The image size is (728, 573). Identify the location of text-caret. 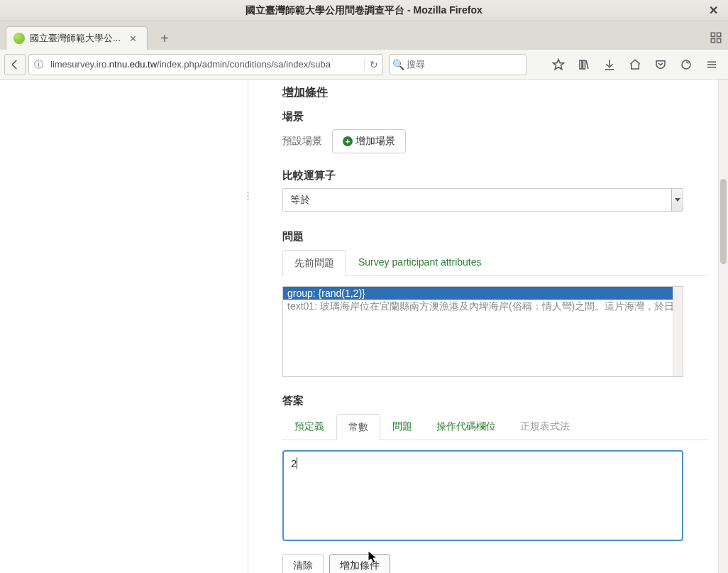
(298, 463).